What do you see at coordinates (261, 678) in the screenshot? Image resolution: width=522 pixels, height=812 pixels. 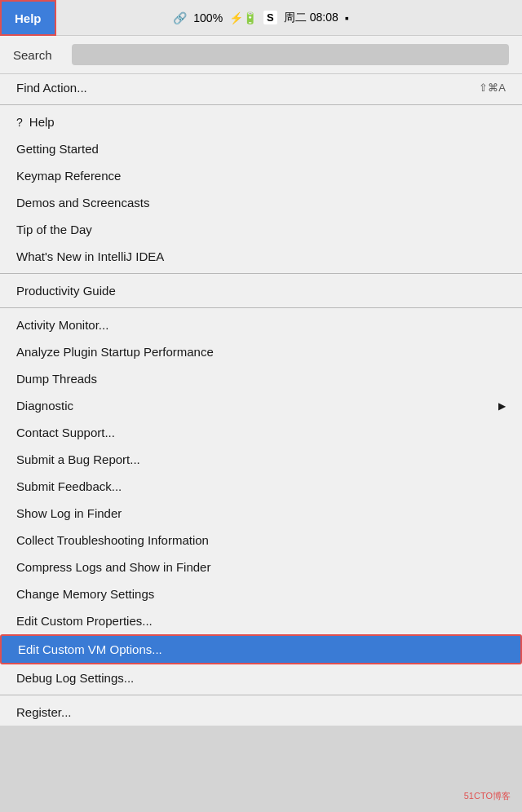 I see `menu-item-debug-log: Debug Log Settings...` at bounding box center [261, 678].